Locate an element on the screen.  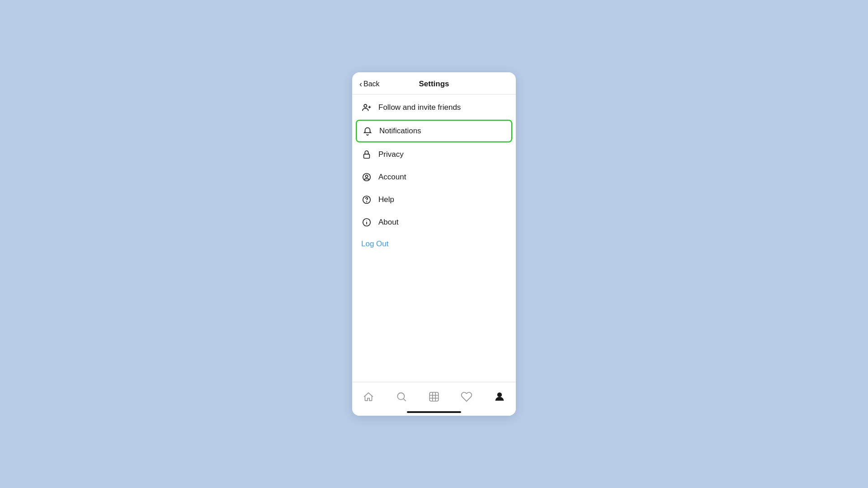
nav-reels is located at coordinates (434, 397).